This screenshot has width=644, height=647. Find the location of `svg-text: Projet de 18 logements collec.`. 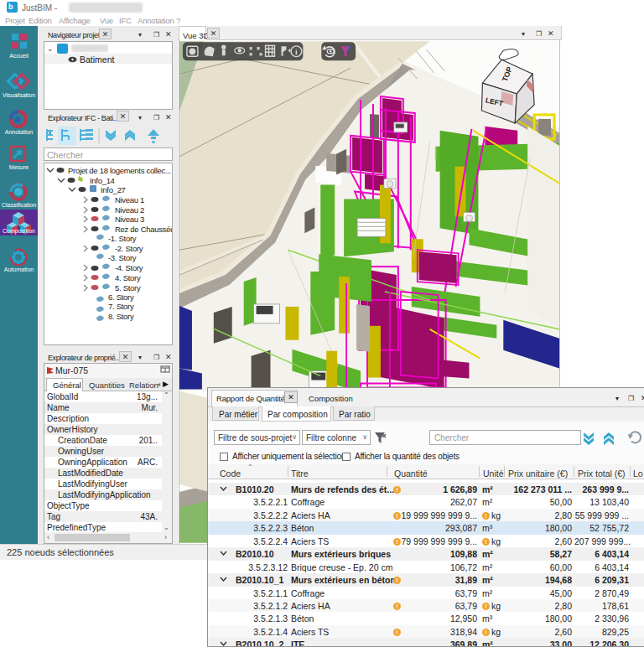

svg-text: Projet de 18 logements collec. is located at coordinates (119, 171).